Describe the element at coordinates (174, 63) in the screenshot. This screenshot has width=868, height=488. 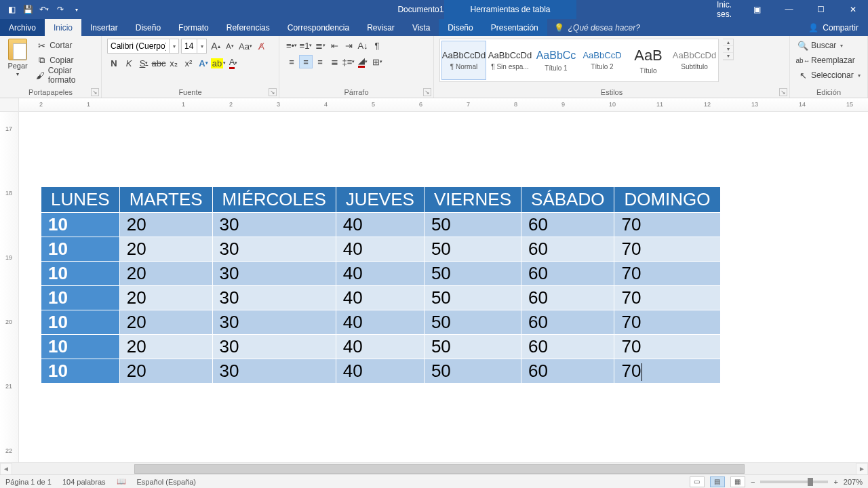
I see `subscript-button: x₂` at that location.